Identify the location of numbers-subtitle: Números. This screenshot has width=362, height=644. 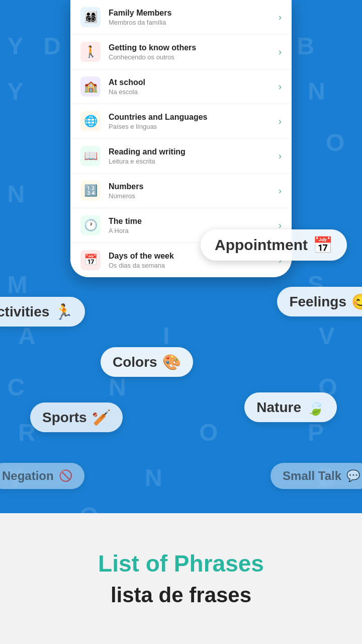
(194, 196).